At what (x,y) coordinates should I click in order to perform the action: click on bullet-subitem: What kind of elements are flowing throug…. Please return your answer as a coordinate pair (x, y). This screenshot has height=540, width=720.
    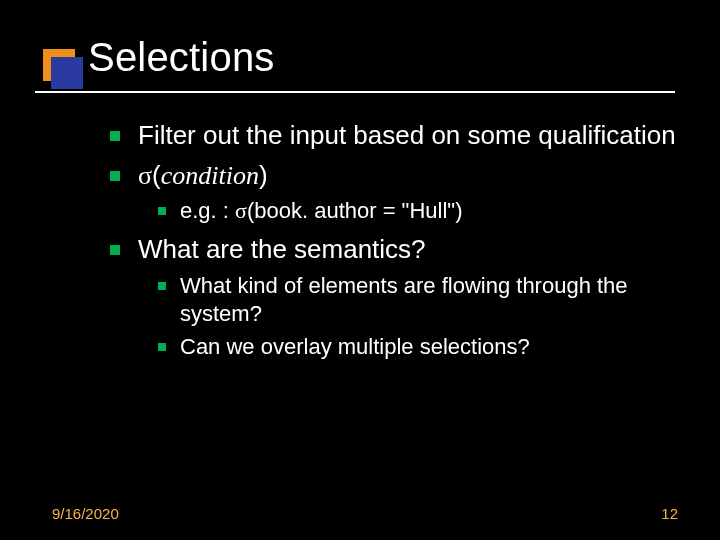
    Looking at the image, I should click on (424, 300).